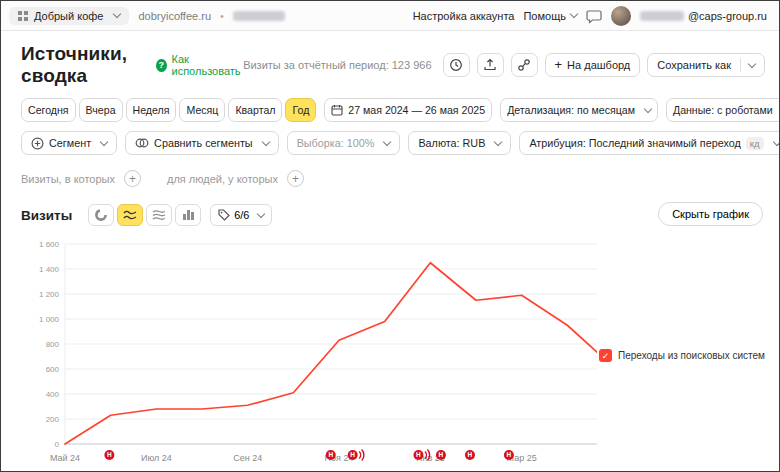 The image size is (780, 472). What do you see at coordinates (393, 143) in the screenshot?
I see `filter-bar: Сегмент Сравнить сегменты Выборка: 100% …` at bounding box center [393, 143].